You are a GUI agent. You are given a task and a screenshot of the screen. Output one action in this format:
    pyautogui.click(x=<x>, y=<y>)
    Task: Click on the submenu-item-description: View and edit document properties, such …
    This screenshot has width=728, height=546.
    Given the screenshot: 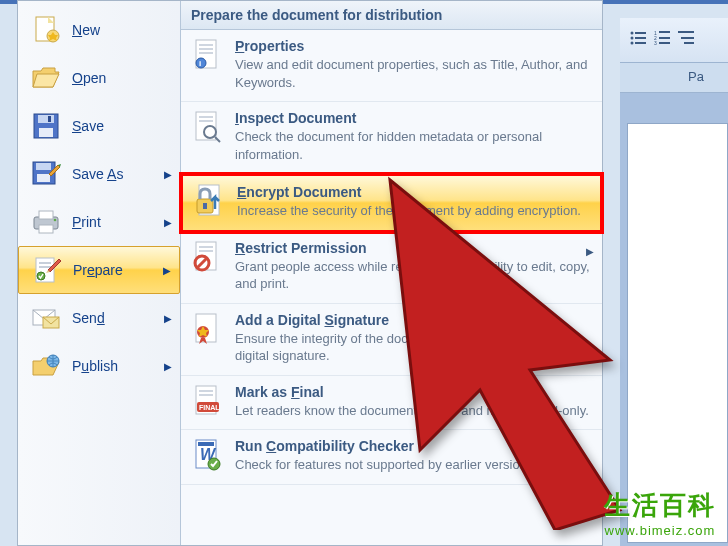 What is the action you would take?
    pyautogui.click(x=414, y=74)
    